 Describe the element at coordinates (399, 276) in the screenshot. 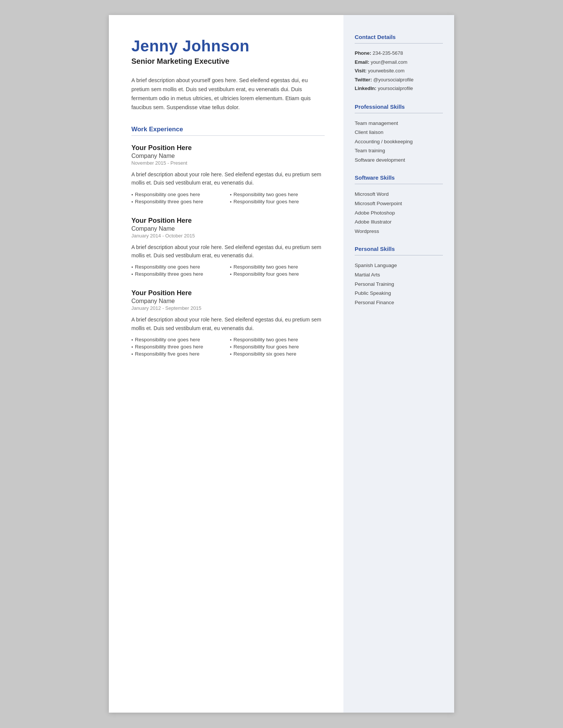

I see `personal-skills-block: Personal Skills Spanish Language Martial…` at that location.